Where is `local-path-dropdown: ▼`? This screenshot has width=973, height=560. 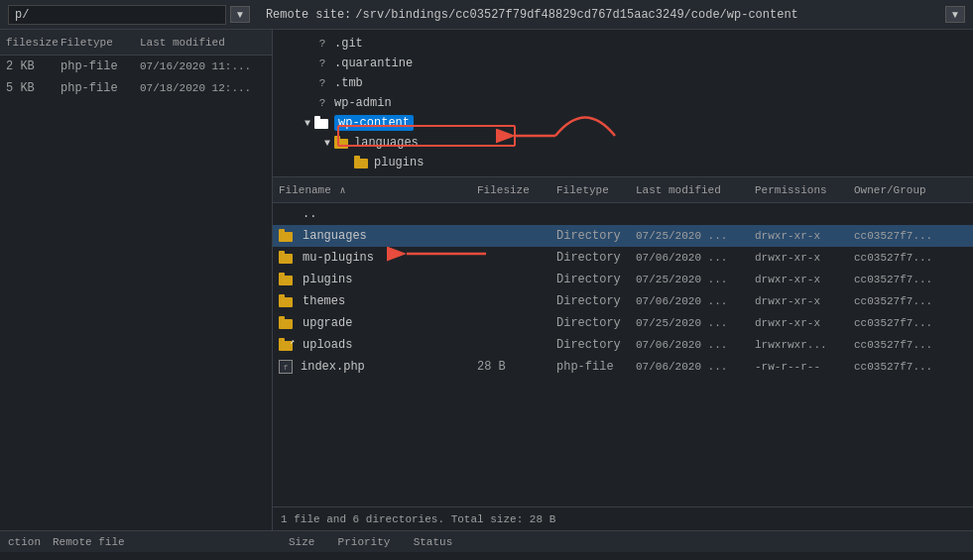
local-path-dropdown: ▼ is located at coordinates (240, 14).